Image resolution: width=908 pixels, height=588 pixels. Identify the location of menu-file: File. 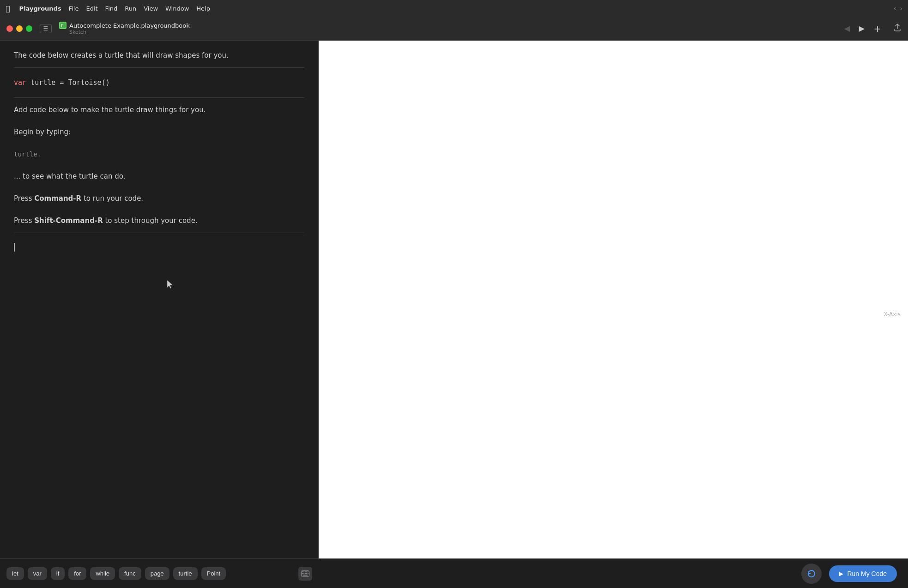
(74, 8).